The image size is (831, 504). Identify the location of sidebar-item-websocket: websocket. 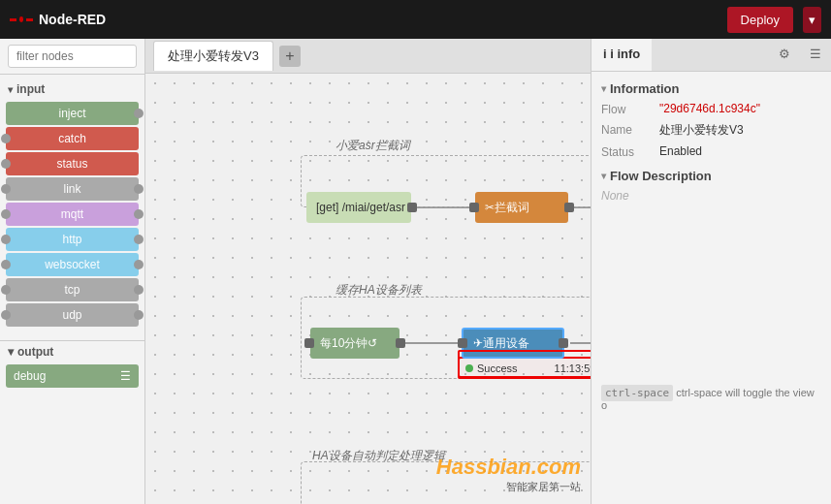
(72, 265).